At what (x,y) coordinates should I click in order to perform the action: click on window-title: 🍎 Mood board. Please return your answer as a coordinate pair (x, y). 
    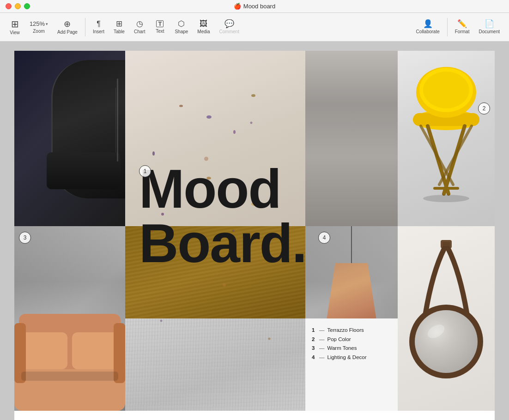
    Looking at the image, I should click on (254, 6).